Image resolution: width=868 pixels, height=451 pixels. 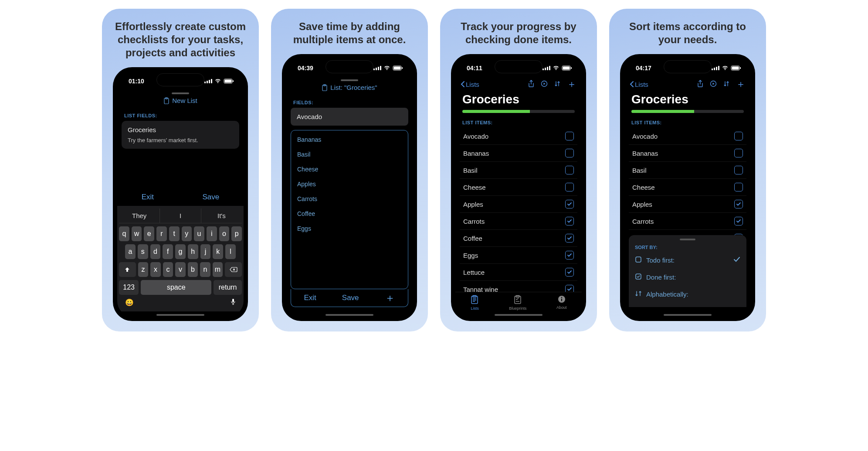 I want to click on sort-option: Done first:, so click(x=688, y=277).